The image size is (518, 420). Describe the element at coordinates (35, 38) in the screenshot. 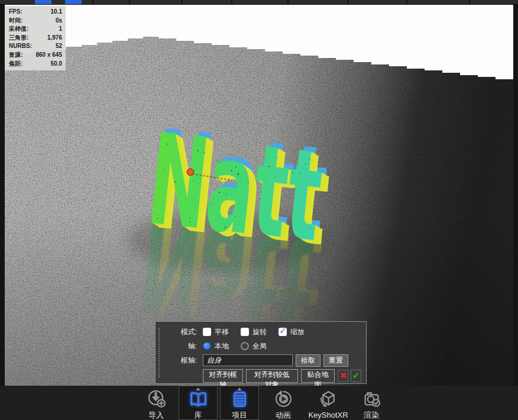

I see `stat-triangles: 三角形:1,976` at that location.